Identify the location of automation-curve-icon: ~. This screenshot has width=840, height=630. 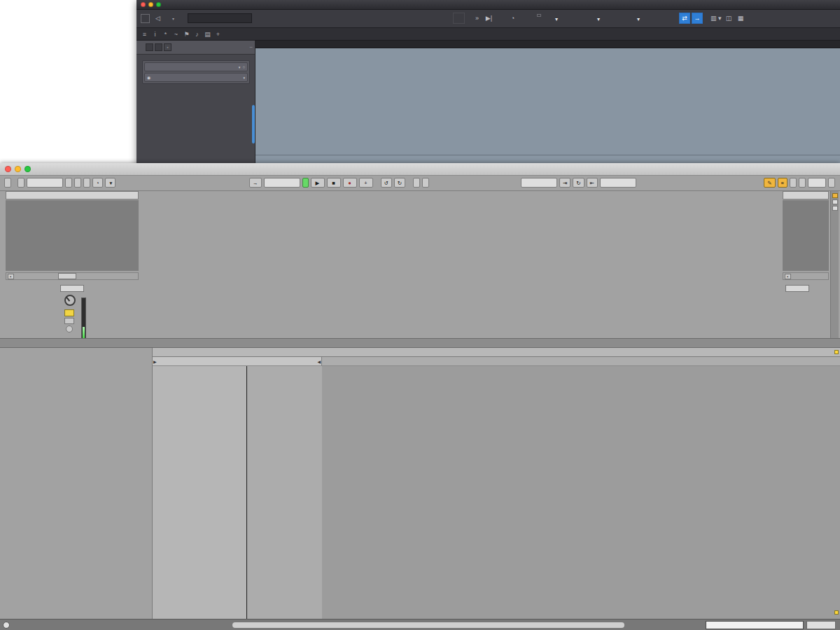
(176, 34).